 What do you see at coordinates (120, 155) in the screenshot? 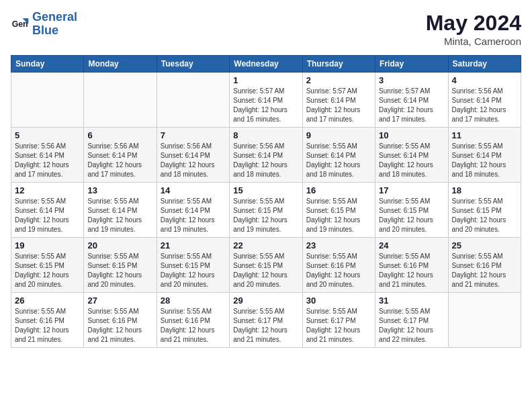
I see `calendar-cell: 6Sunrise: 5:56 AM Sunset: 6:14 PM Daylig…` at bounding box center [120, 155].